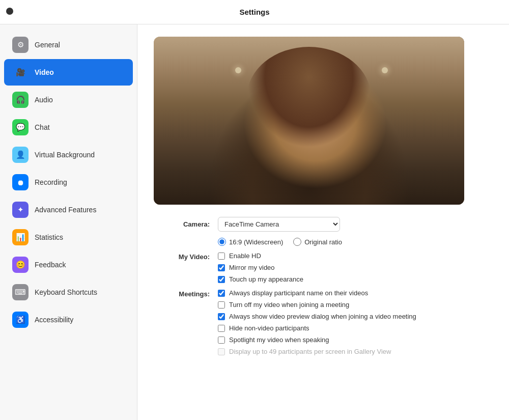 The height and width of the screenshot is (420, 509). What do you see at coordinates (50, 265) in the screenshot?
I see `sidebar-item-feedback-label: Feedback` at bounding box center [50, 265].